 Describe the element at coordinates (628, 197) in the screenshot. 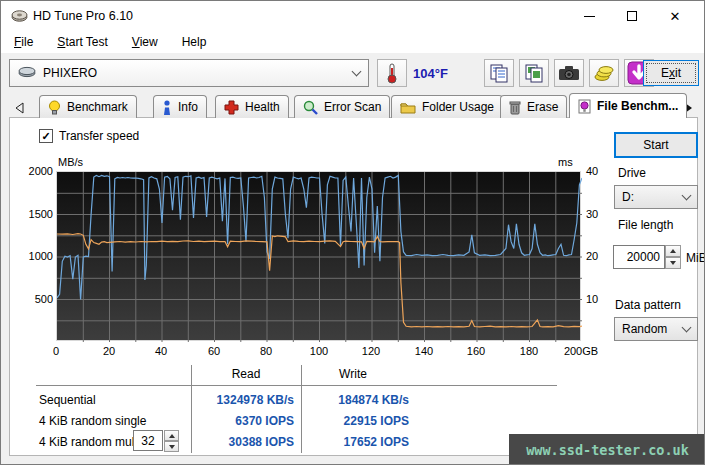

I see `drive-dropdown-value: D:` at that location.